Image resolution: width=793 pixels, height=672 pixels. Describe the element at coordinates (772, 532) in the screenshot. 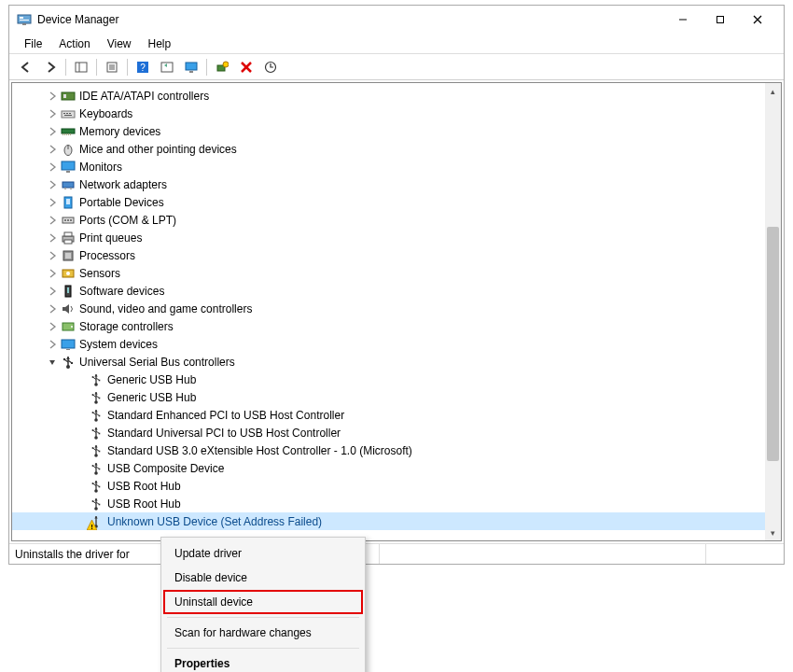

I see `scroll-down-arrow: ▾` at that location.